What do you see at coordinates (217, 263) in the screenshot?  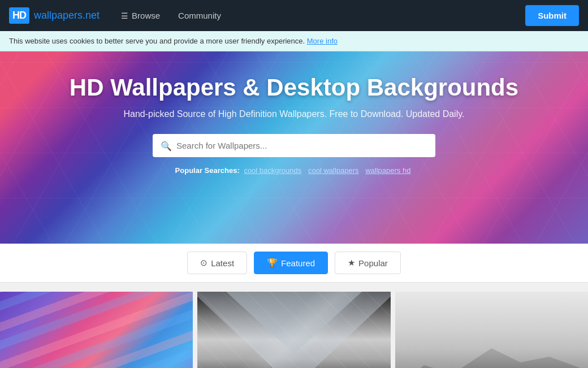 I see `tab-latest: ⊙ Latest` at bounding box center [217, 263].